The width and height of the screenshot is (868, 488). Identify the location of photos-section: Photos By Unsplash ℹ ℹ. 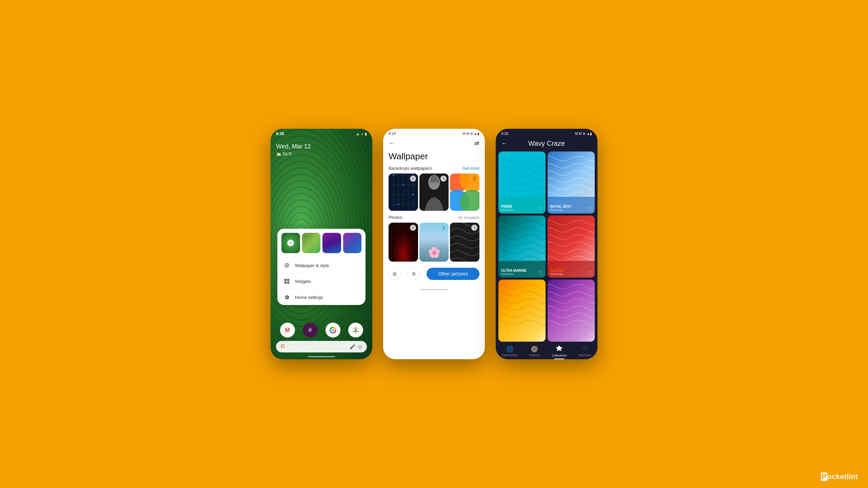
(434, 238).